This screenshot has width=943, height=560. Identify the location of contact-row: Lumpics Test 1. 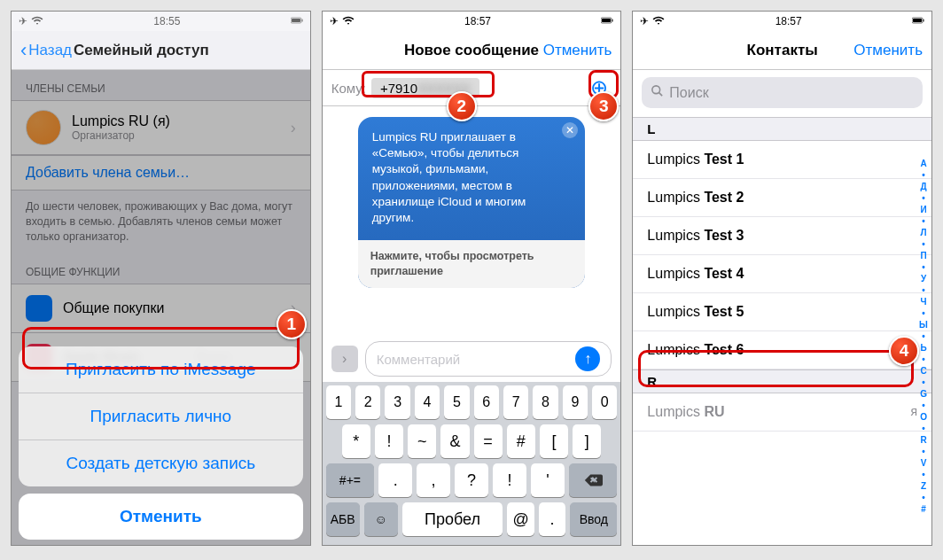
(782, 159).